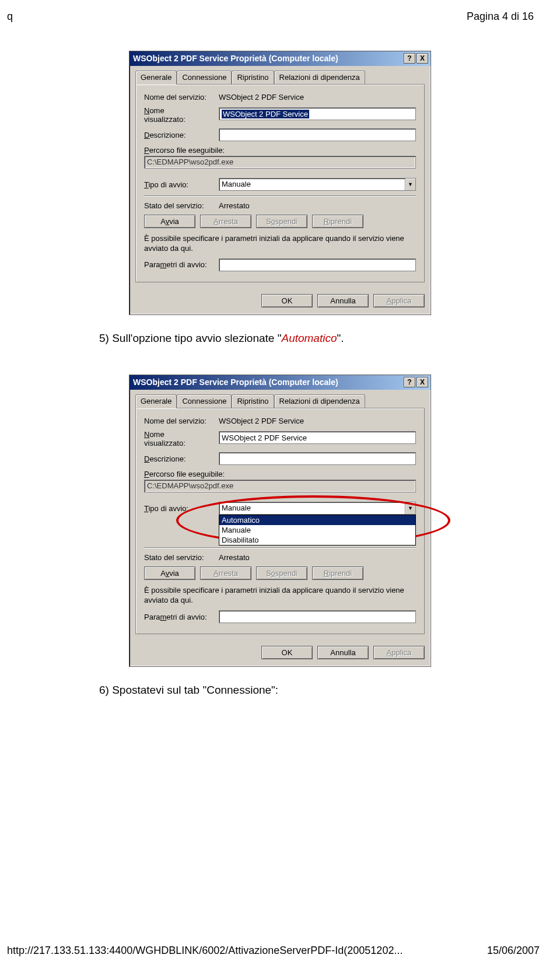 The width and height of the screenshot is (560, 965). Describe the element at coordinates (317, 114) in the screenshot. I see `nome-vis-input: WSObject 2 PDF Service` at that location.